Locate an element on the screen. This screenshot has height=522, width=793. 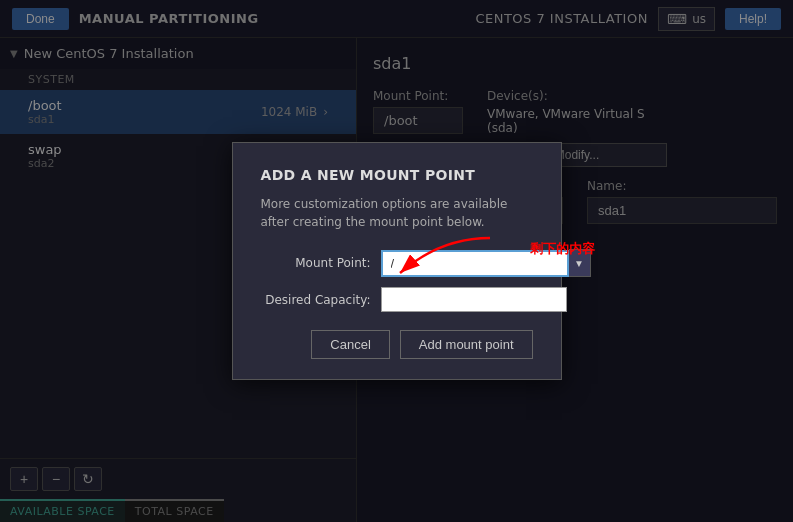
modal-title: ADD A NEW MOUNT POINT is located at coordinates (397, 175).